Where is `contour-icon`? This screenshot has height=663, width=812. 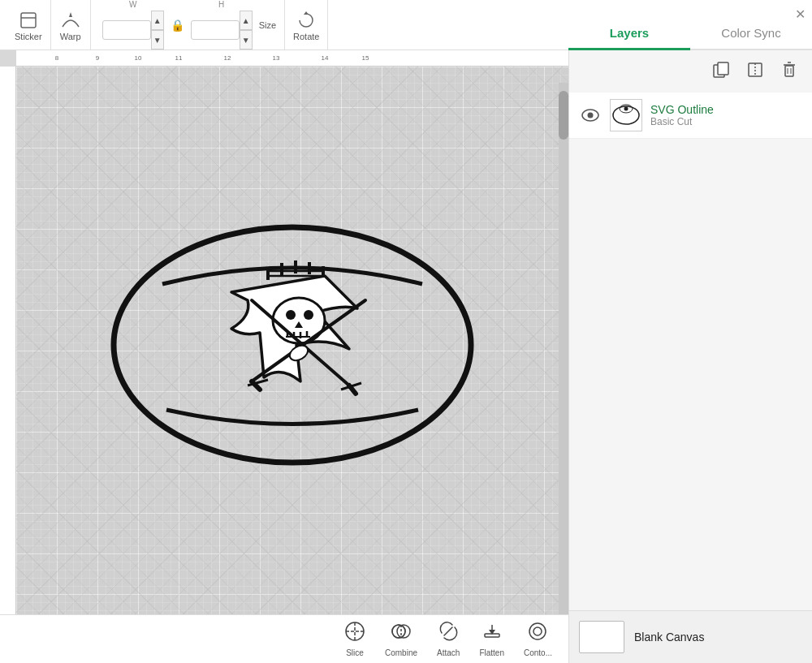 contour-icon is located at coordinates (538, 634).